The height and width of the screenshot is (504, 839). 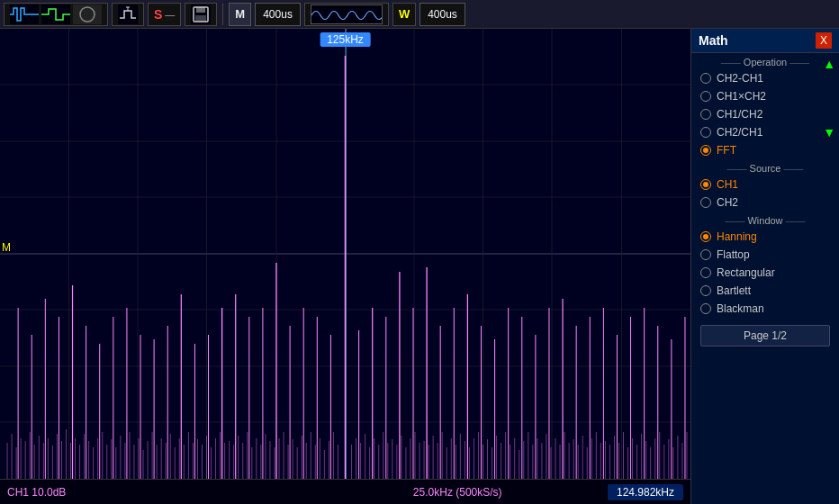 I want to click on win-blackman: Blackman, so click(x=765, y=309).